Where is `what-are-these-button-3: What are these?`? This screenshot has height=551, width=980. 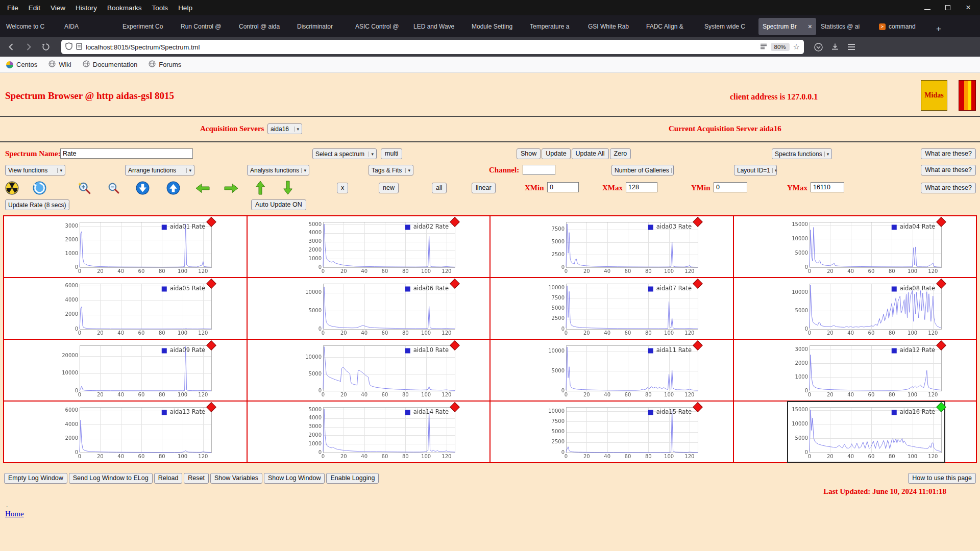
what-are-these-button-3: What are these? is located at coordinates (948, 188).